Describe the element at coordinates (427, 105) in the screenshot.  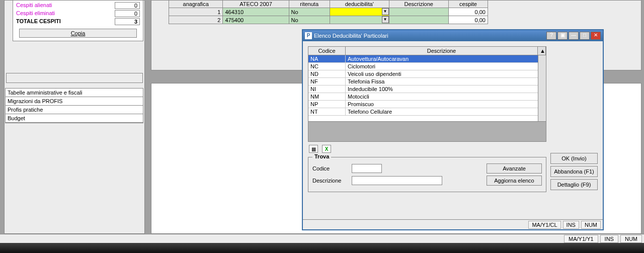
I see `lookup-row: NPPromiscuo` at that location.